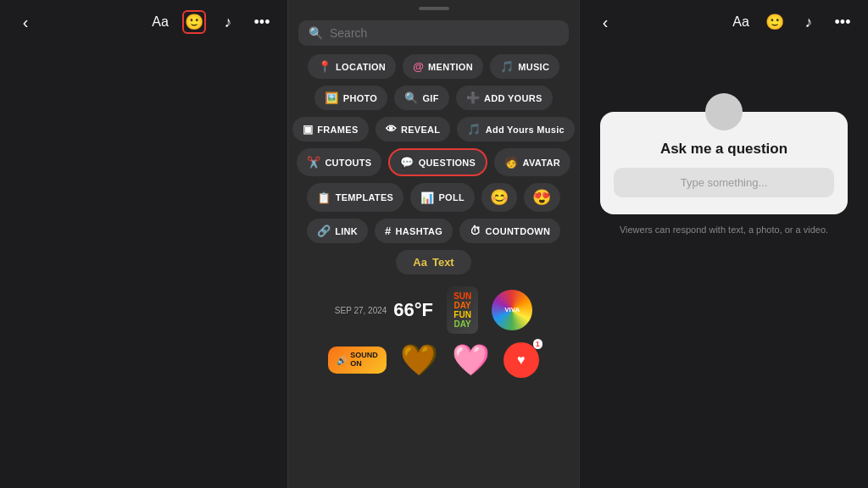 This screenshot has height=488, width=868. Describe the element at coordinates (419, 360) in the screenshot. I see `blue-heart-sticker: 💙` at that location.